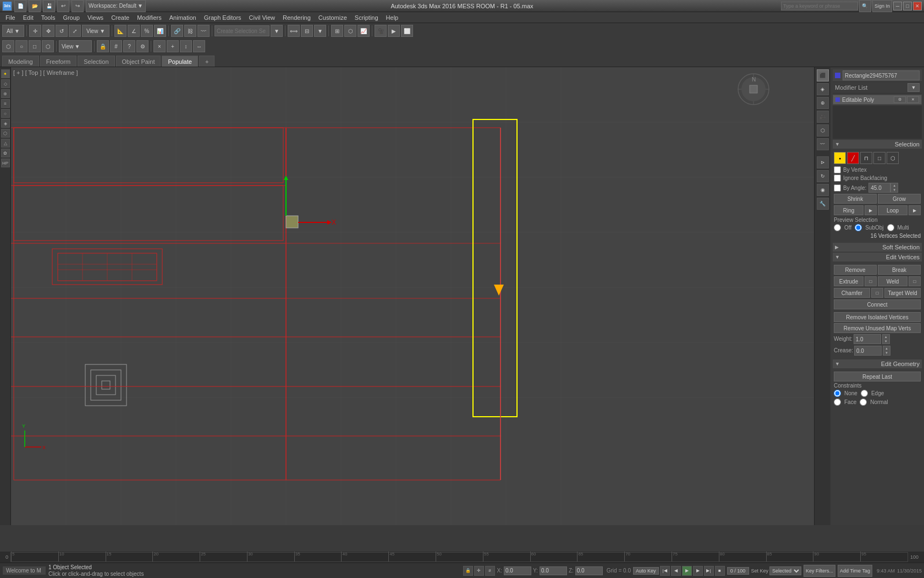 This screenshot has height=578, width=924. What do you see at coordinates (6, 153) in the screenshot?
I see `ls-icon-9: ✿` at bounding box center [6, 153].